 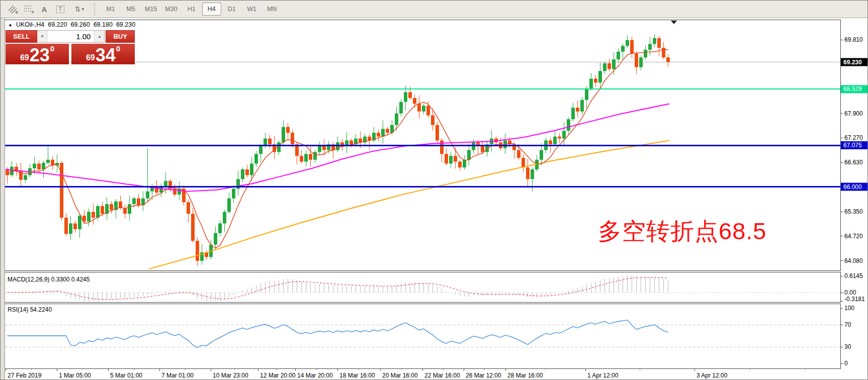 I want to click on timeframe-w1-button: W1, so click(x=252, y=9).